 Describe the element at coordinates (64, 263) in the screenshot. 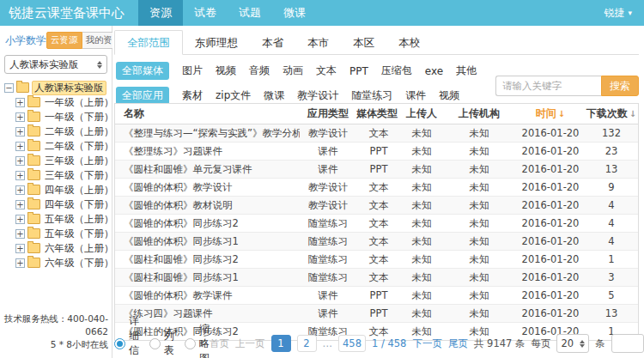

I see `tree-item-grade6-vol2: + 六年级（下册）` at that location.